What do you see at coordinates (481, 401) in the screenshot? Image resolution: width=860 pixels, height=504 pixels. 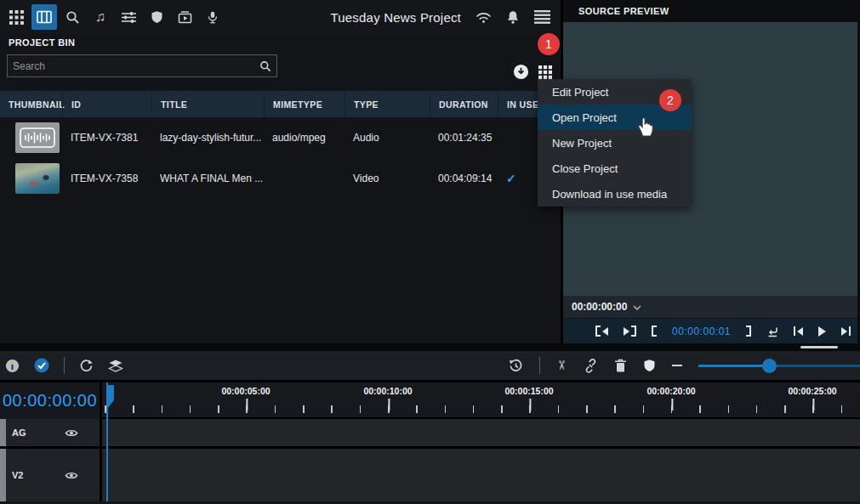 I see `timeline-ruler: 00:00:05:00 00:00:10:00 00:00:15:00 00:0…` at bounding box center [481, 401].